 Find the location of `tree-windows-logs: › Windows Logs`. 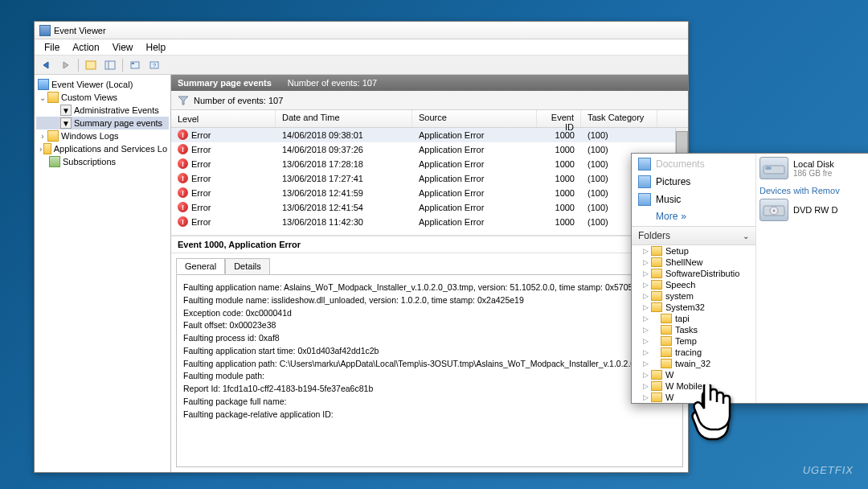

tree-windows-logs: › Windows Logs is located at coordinates (103, 136).